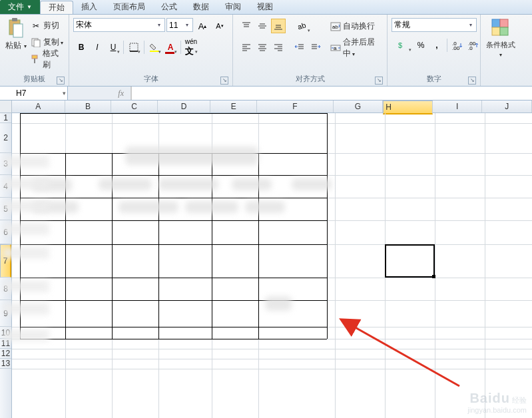 The width and height of the screenshot is (532, 418). I want to click on tab-home: 开始, so click(57, 7).